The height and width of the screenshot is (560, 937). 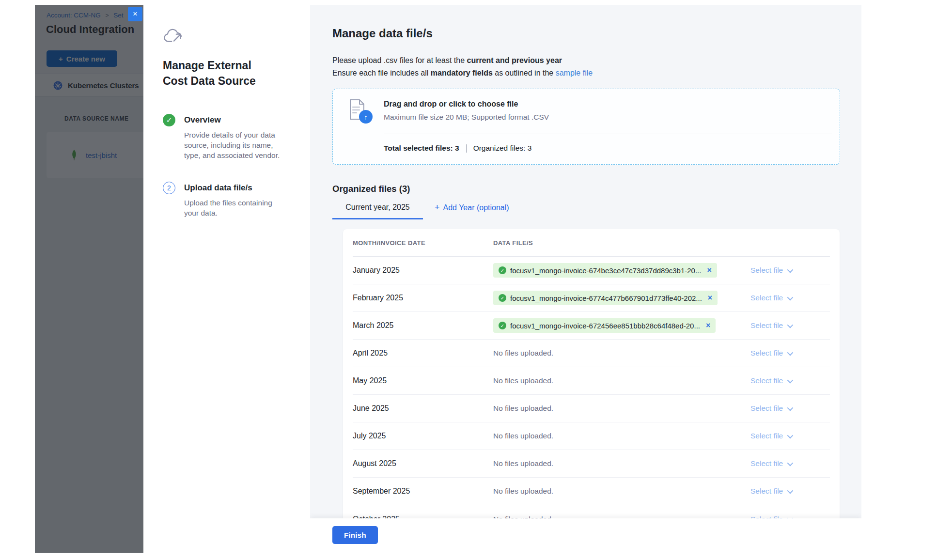 What do you see at coordinates (606, 298) in the screenshot?
I see `file-chip: ✓ focusv1_mongo-invoice-6774c477b667901d…` at bounding box center [606, 298].